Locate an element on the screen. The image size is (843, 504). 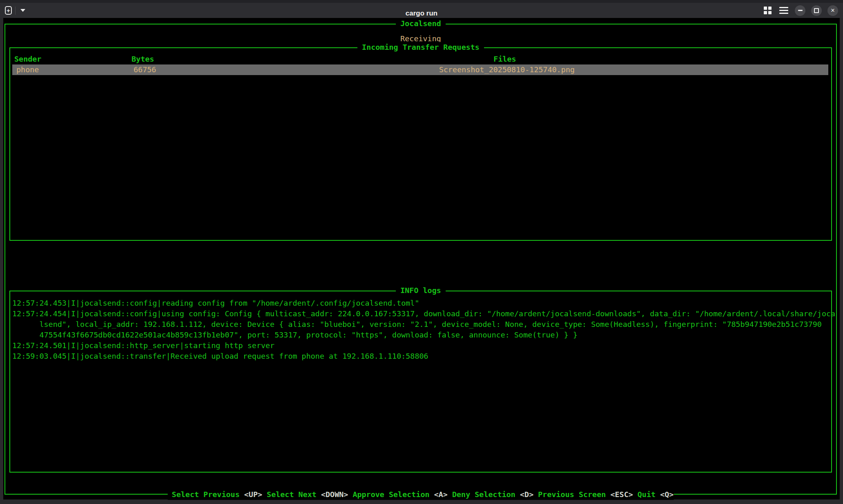
log-line: 12:57:24.454|I|jocalsend::config|using c… is located at coordinates (422, 314).